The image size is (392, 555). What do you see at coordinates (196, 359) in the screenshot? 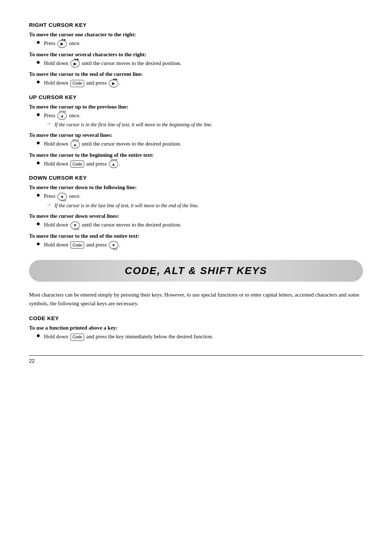
I see `page-footer: 22` at bounding box center [196, 359].